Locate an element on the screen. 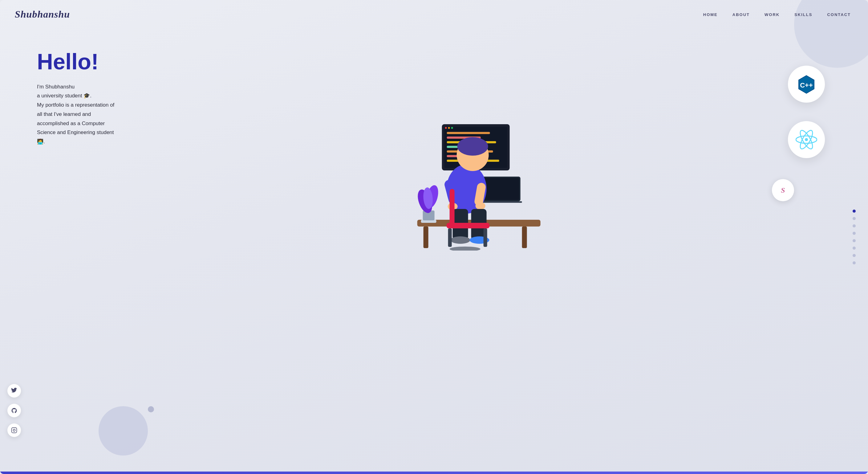 Image resolution: width=868 pixels, height=474 pixels. side-dots is located at coordinates (854, 237).